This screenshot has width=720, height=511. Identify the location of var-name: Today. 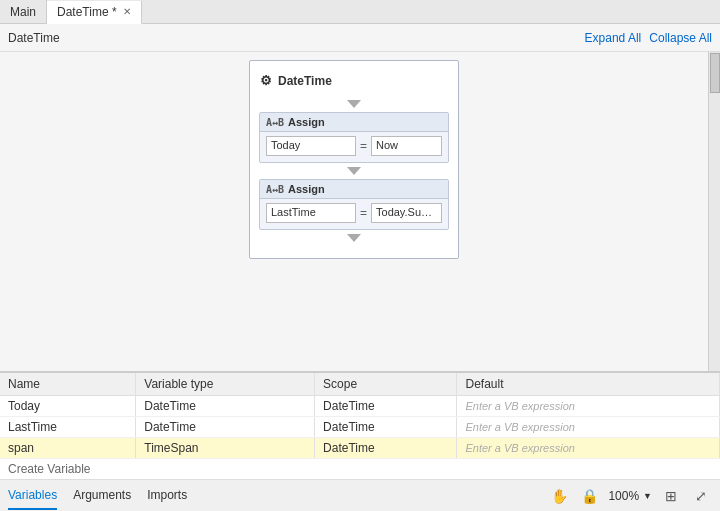
(68, 406).